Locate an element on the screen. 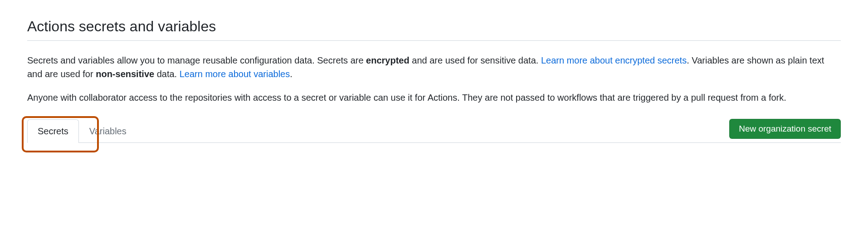  desc-bold-nonsensitive: non-sensitive is located at coordinates (125, 74).